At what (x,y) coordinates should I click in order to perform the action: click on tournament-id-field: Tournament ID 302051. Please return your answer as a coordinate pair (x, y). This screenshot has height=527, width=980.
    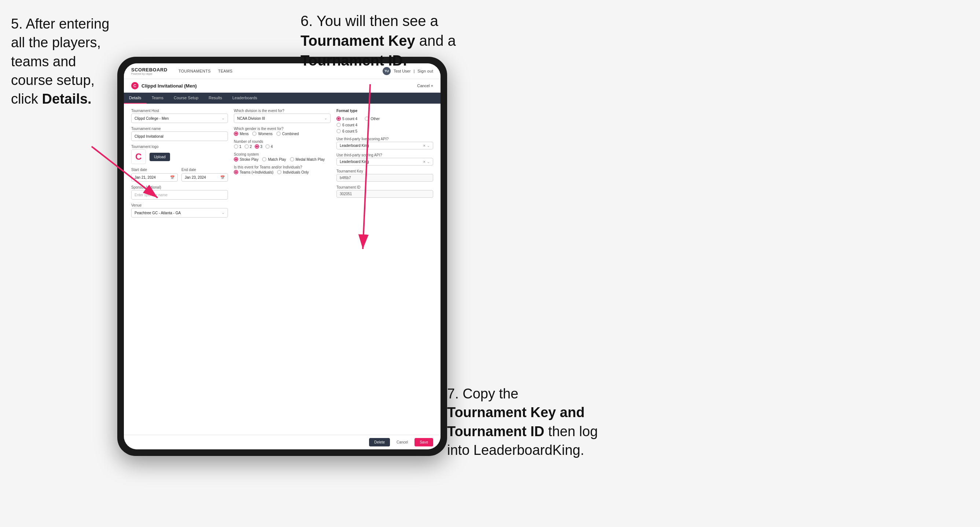
    Looking at the image, I should click on (385, 192).